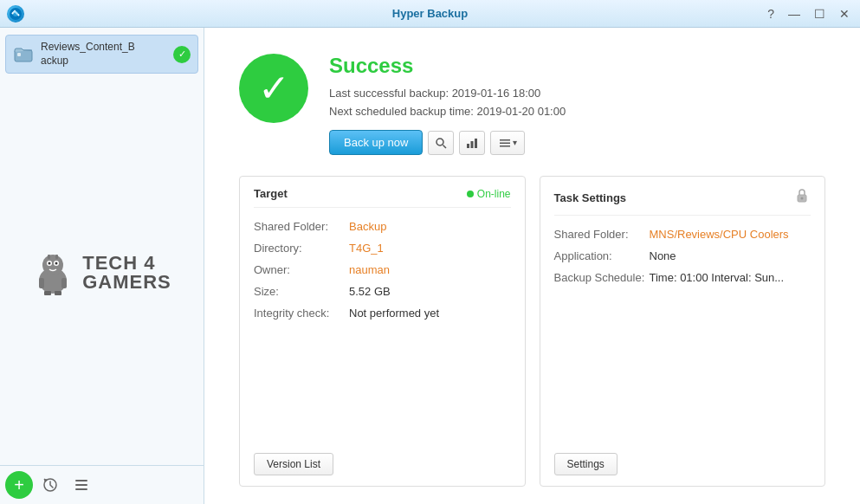 The image size is (860, 504). Describe the element at coordinates (447, 104) in the screenshot. I see `status-info: Success Last successful backup: 2019-01-…` at that location.